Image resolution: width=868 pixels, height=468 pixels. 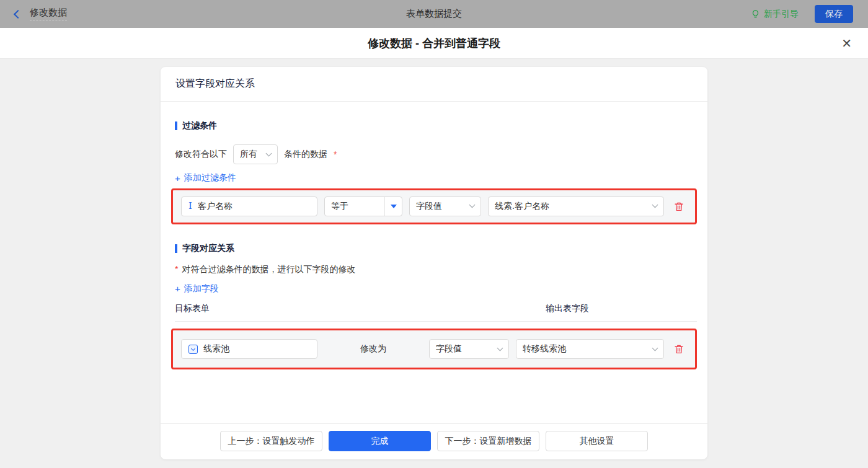 What do you see at coordinates (847, 43) in the screenshot?
I see `close-icon: ✕` at bounding box center [847, 43].